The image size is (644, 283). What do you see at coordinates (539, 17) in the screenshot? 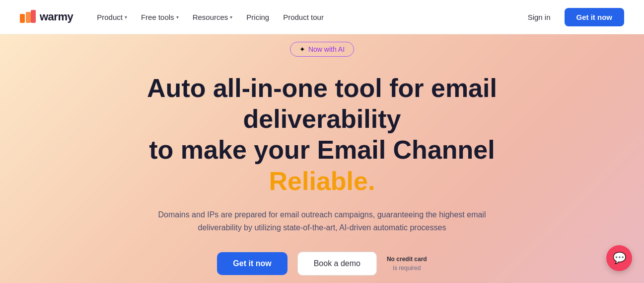
I see `sign-in-button: Sign in` at bounding box center [539, 17].